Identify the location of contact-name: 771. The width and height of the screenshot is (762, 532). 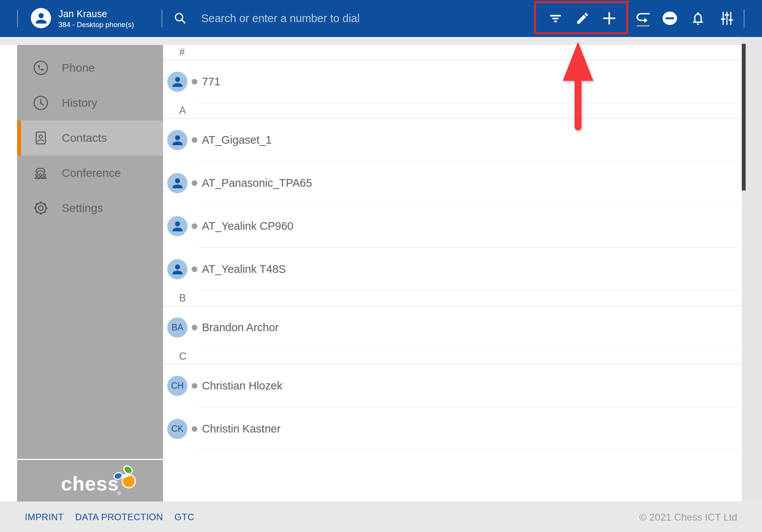
(211, 82).